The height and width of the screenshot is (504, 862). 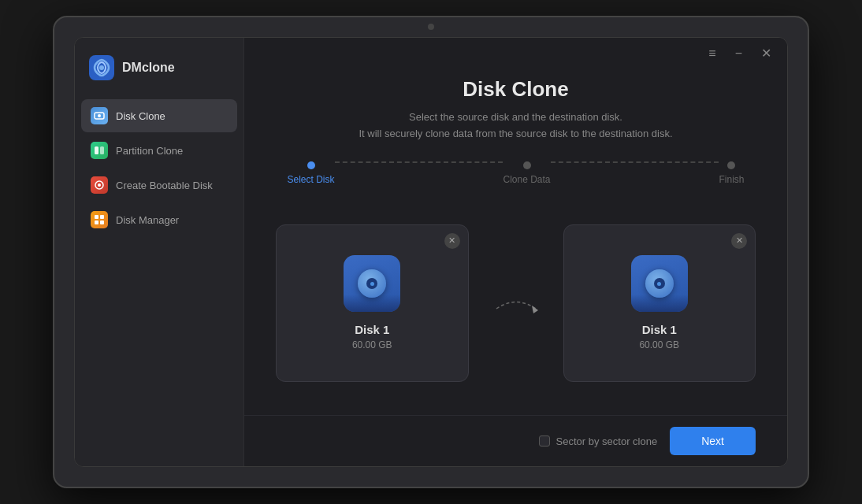 I want to click on close-button: ✕, so click(x=766, y=54).